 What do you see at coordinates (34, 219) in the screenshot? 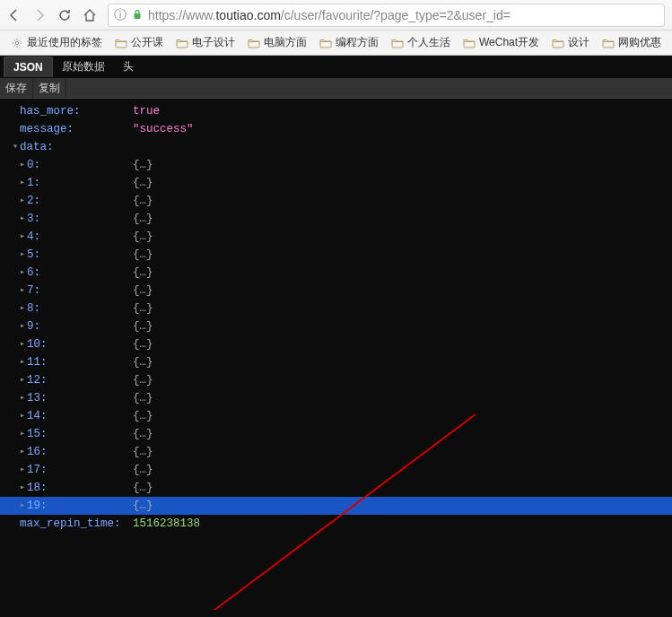
I see `json-key: 3:` at bounding box center [34, 219].